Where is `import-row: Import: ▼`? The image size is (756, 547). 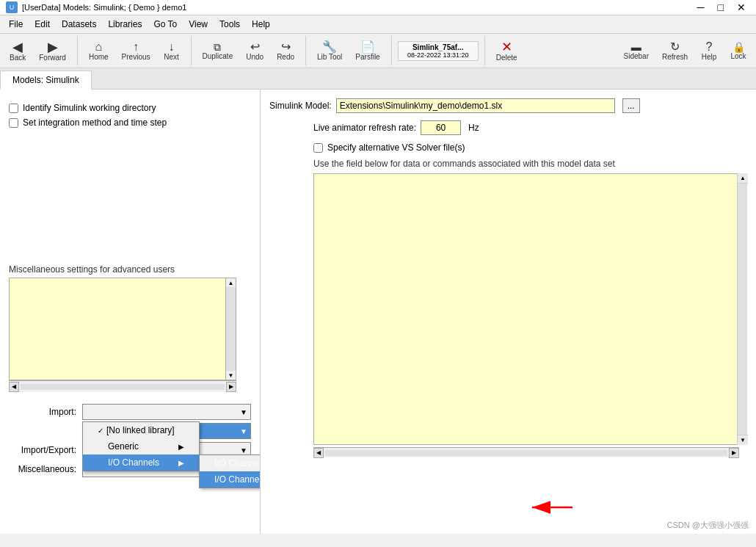 import-row: Import: ▼ is located at coordinates (130, 412).